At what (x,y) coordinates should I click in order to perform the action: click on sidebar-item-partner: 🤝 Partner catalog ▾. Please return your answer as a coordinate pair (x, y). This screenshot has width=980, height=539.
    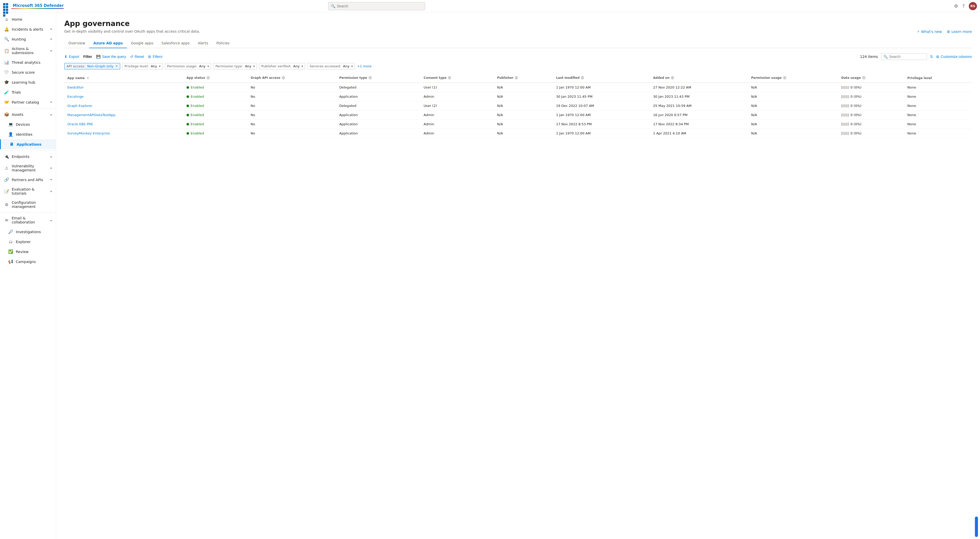
    Looking at the image, I should click on (28, 102).